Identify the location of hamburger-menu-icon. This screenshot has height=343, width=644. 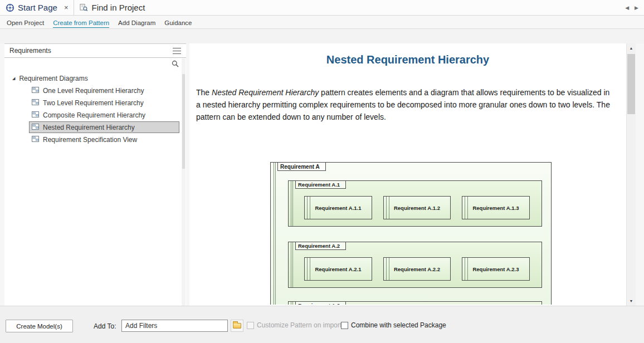
(177, 51).